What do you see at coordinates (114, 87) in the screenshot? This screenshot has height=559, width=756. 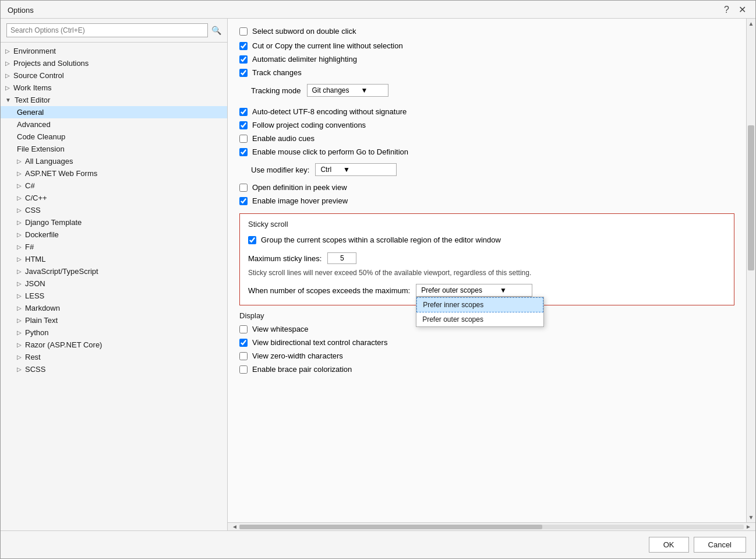 I see `tree-item-work-items: ▷ Work Items` at bounding box center [114, 87].